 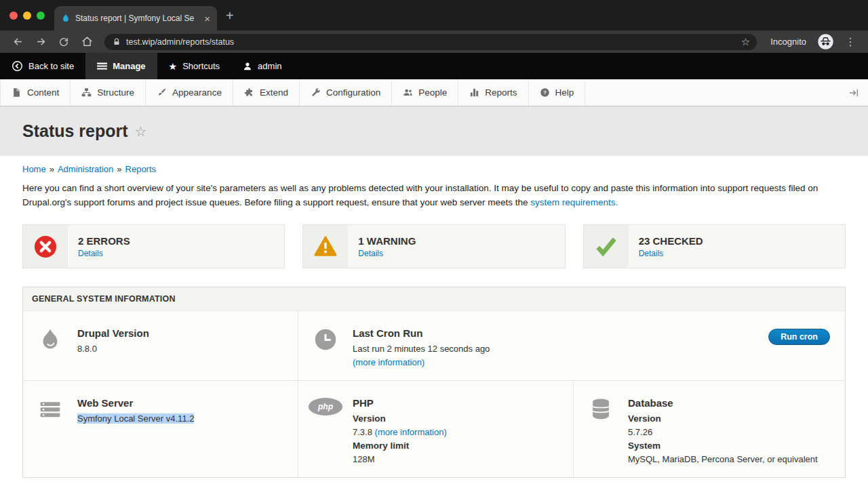 What do you see at coordinates (545, 92) in the screenshot?
I see `help-icon: ?` at bounding box center [545, 92].